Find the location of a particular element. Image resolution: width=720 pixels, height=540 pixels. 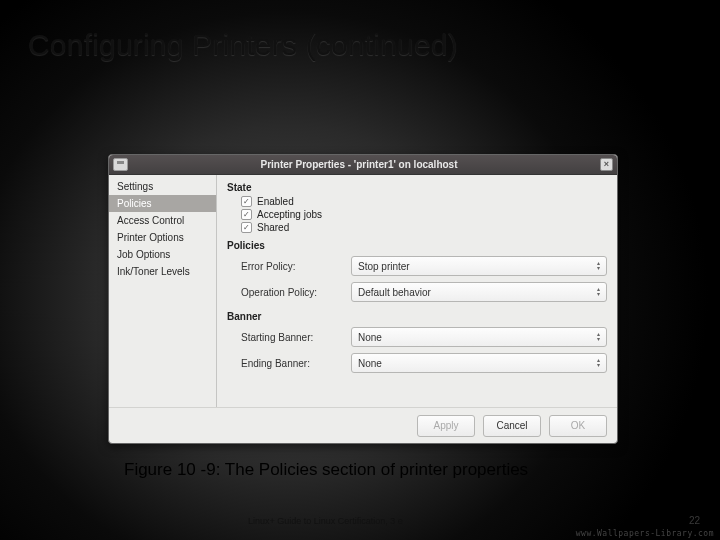

book-reference: Linux+ Guide to Linux Certification, 3 e is located at coordinates (326, 521).